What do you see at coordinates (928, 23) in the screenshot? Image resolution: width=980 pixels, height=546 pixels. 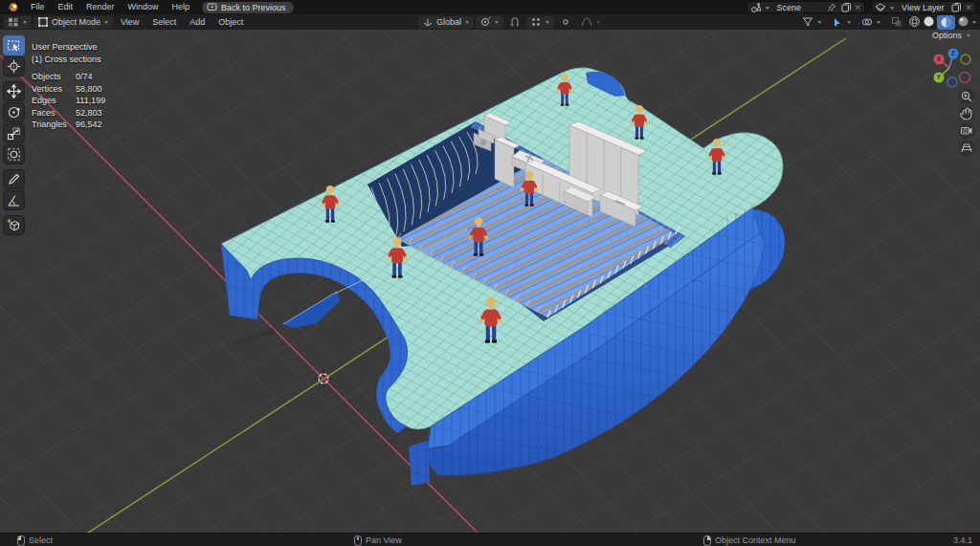 I see `shading-solid-button` at bounding box center [928, 23].